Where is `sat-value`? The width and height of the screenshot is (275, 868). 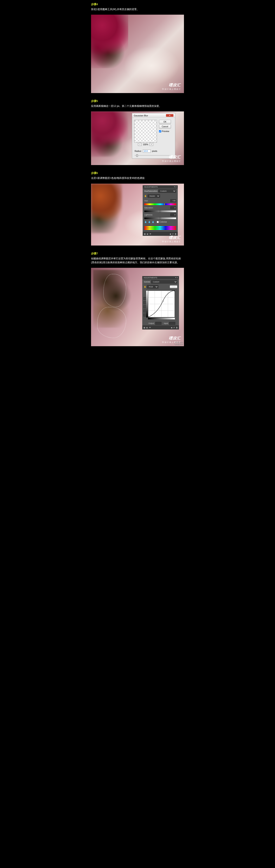
sat-value is located at coordinates (173, 208).